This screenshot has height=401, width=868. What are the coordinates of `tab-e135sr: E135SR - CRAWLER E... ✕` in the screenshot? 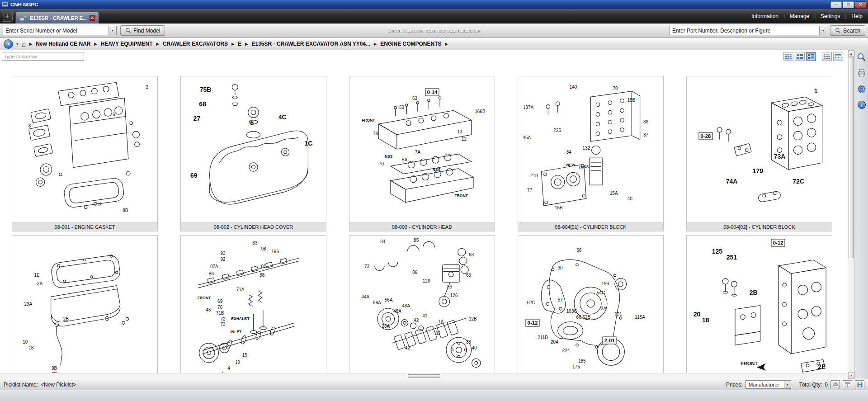 It's located at (57, 18).